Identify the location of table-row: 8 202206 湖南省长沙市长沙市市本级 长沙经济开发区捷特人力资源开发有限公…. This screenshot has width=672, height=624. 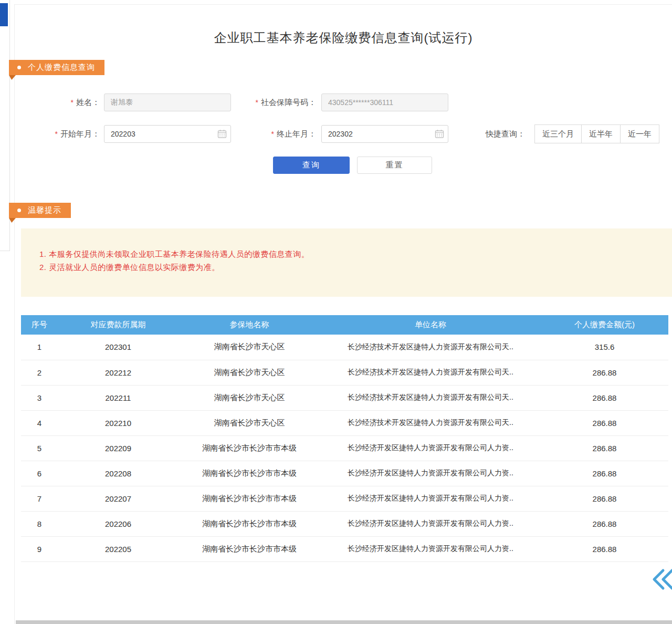
(344, 524).